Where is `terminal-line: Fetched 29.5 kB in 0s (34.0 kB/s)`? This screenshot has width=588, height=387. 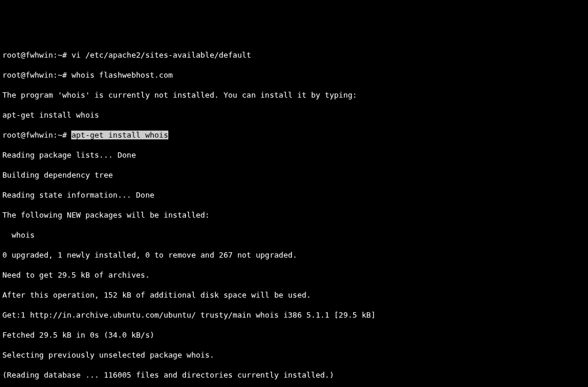
terminal-line: Fetched 29.5 kB in 0s (34.0 kB/s) is located at coordinates (294, 335).